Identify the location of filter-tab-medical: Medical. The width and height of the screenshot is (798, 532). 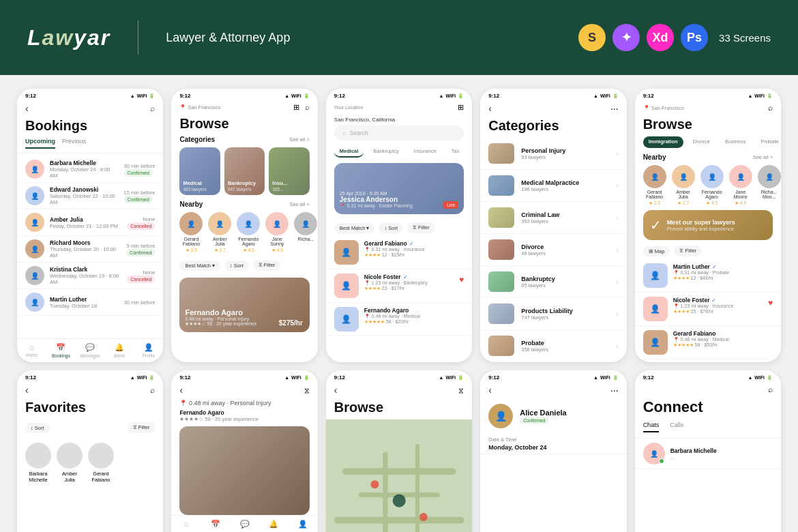
(349, 151).